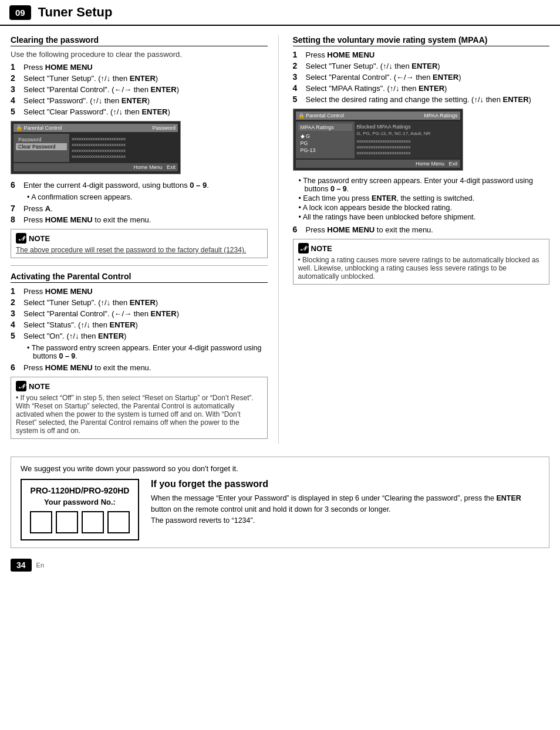 Image resolution: width=560 pixels, height=730 pixels. I want to click on section-divider, so click(139, 265).